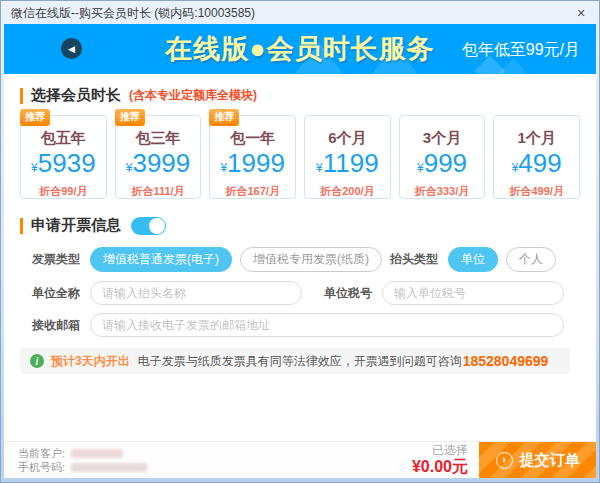  I want to click on submit-arrow-icon: ›, so click(504, 460).